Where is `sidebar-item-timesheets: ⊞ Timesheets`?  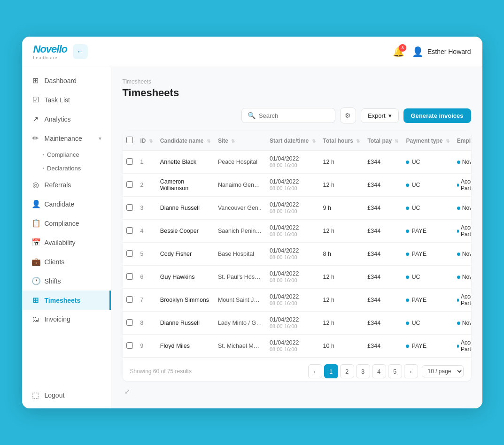 sidebar-item-timesheets: ⊞ Timesheets is located at coordinates (67, 300).